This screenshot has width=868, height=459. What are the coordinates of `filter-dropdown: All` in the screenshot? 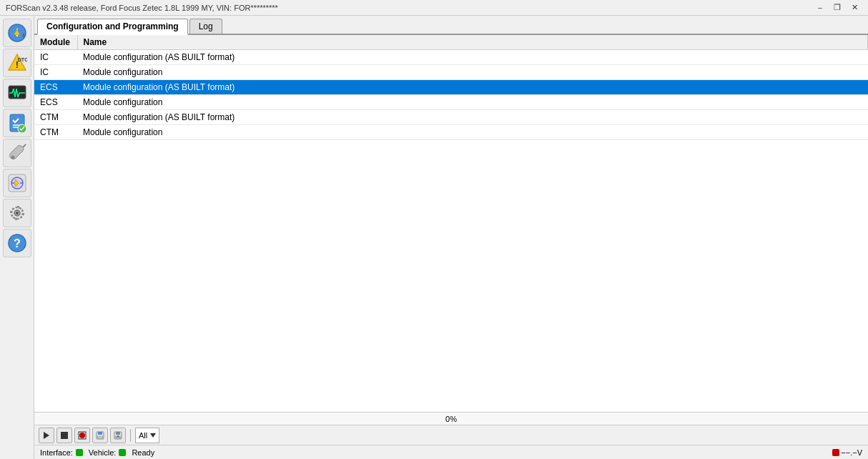 It's located at (147, 435).